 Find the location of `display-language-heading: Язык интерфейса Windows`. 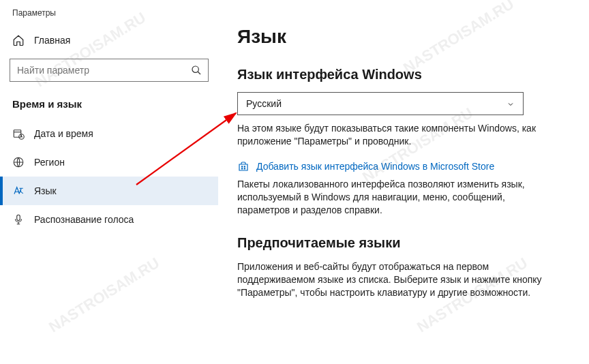

display-language-heading: Язык интерфейса Windows is located at coordinates (401, 75).